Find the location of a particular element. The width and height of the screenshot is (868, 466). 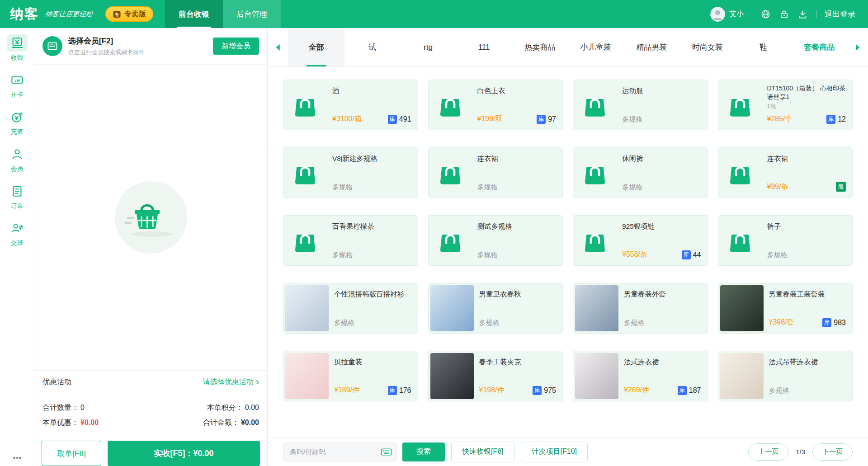

product-card: V8j新建多规格多规格 is located at coordinates (351, 173).